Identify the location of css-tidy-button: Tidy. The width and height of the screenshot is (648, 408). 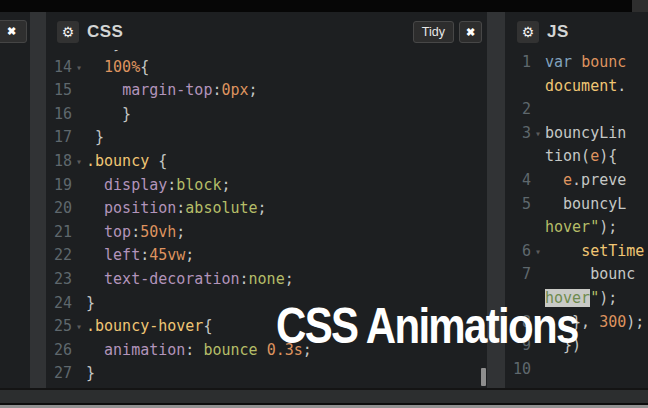
(434, 32).